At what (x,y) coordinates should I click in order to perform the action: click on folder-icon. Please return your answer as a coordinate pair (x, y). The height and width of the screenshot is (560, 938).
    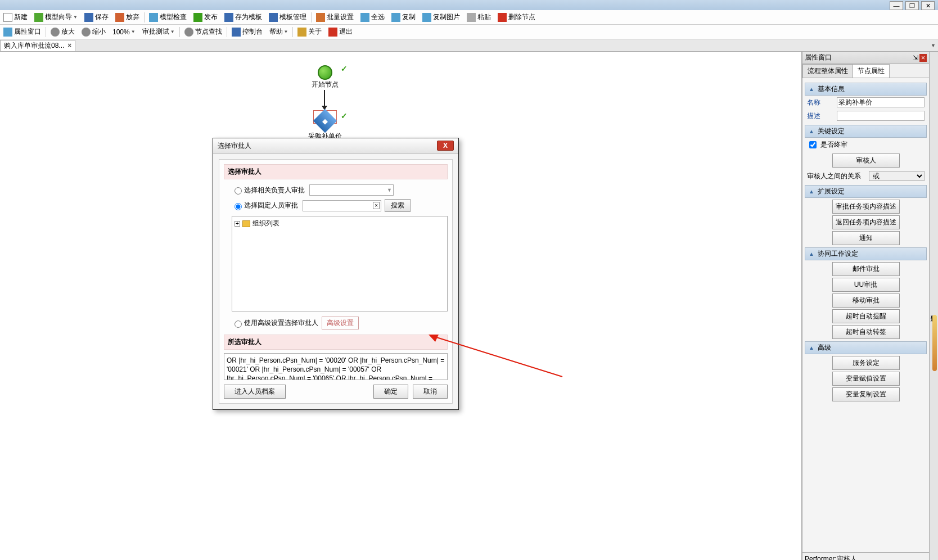
    Looking at the image, I should click on (246, 224).